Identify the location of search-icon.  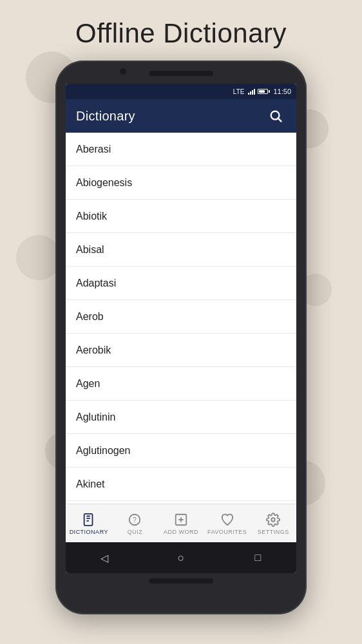
(276, 116).